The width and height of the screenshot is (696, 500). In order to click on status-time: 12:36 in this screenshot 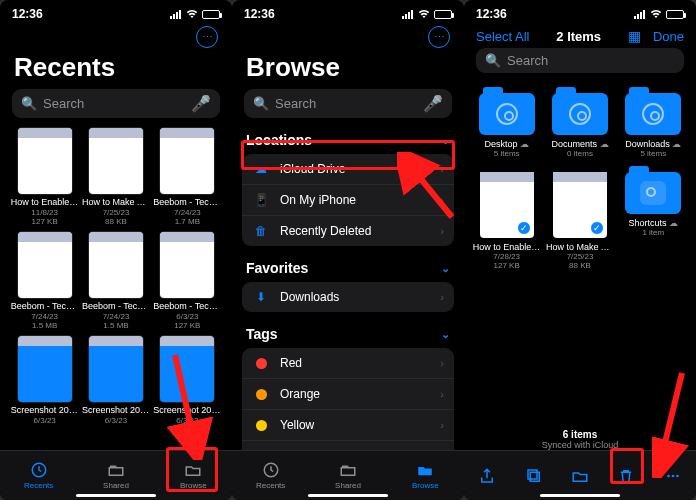, I will do `click(28, 14)`.